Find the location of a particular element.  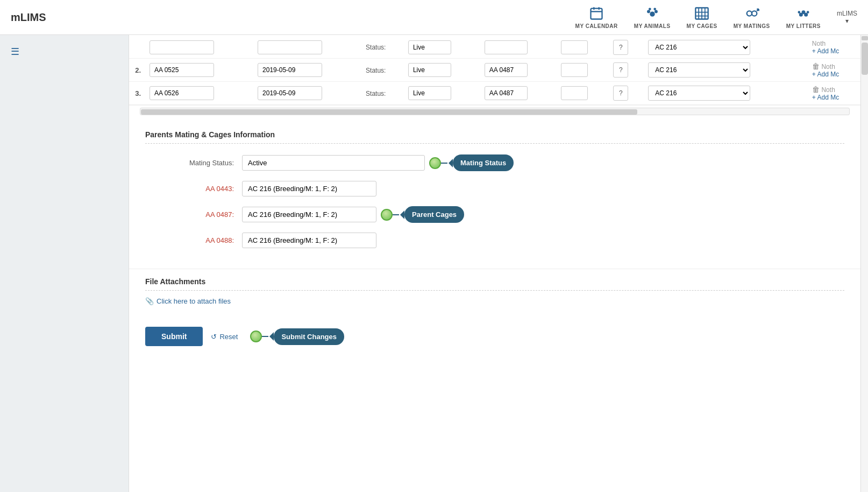

trash-icon-3: 🗑 is located at coordinates (816, 89).